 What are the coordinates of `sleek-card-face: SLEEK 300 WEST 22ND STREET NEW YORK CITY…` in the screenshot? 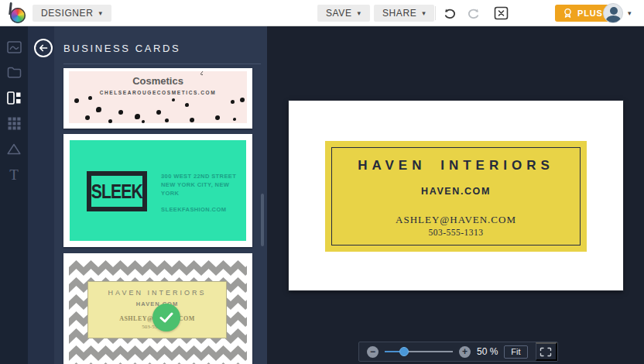 It's located at (158, 191).